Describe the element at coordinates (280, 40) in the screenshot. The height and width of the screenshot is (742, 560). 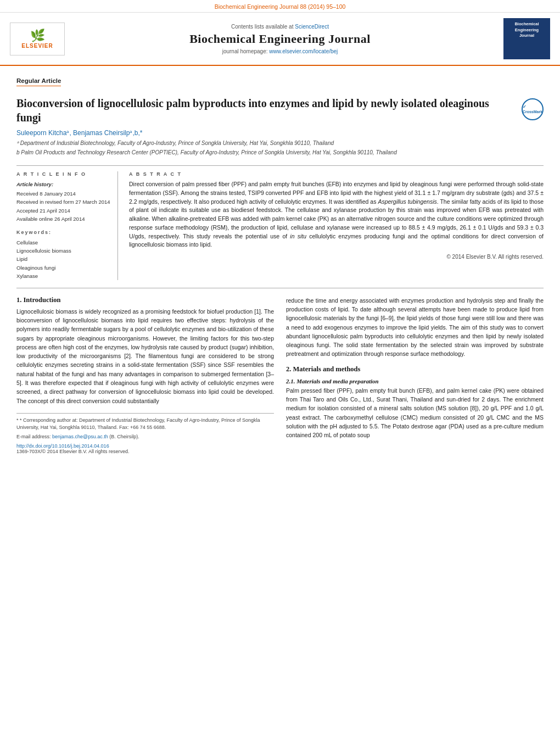
I see `journal-header: 🌿 ELSEVIER Contents lists available at S…` at that location.